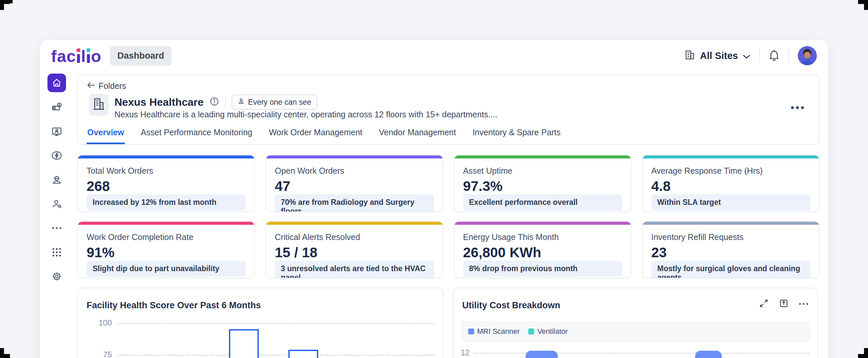  Describe the element at coordinates (106, 86) in the screenshot. I see `back-to-folders-link: Folders` at that location.